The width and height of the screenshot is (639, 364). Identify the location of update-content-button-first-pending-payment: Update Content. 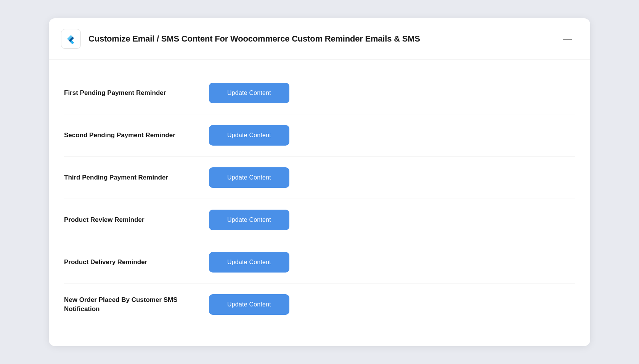
(249, 93).